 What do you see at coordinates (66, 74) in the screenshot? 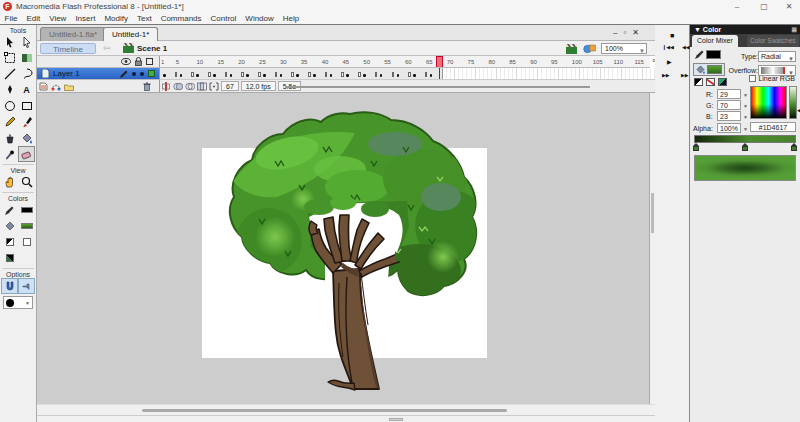
I see `layer-name: Layer 1` at bounding box center [66, 74].